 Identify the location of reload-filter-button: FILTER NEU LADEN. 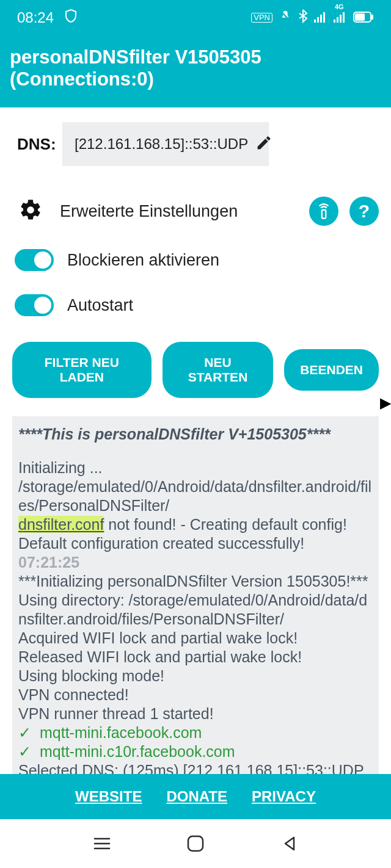
(82, 370).